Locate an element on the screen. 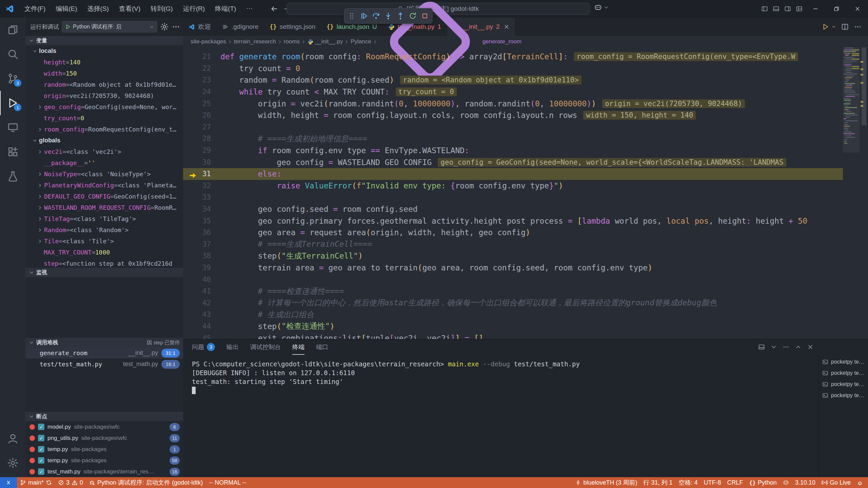 This screenshot has width=868, height=488. line-number: 45 is located at coordinates (202, 337).